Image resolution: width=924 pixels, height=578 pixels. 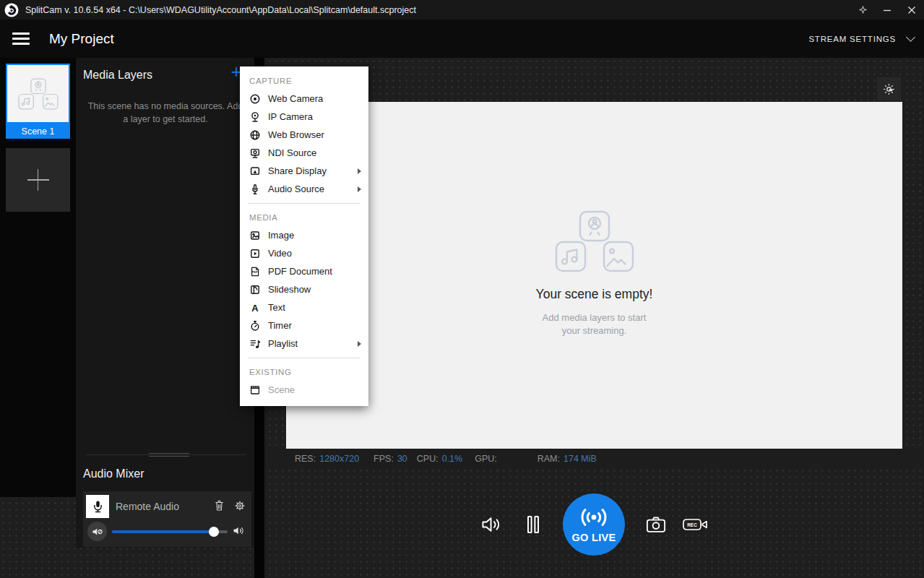 What do you see at coordinates (567, 459) in the screenshot?
I see `status-ram: RAM:174 MiB` at bounding box center [567, 459].